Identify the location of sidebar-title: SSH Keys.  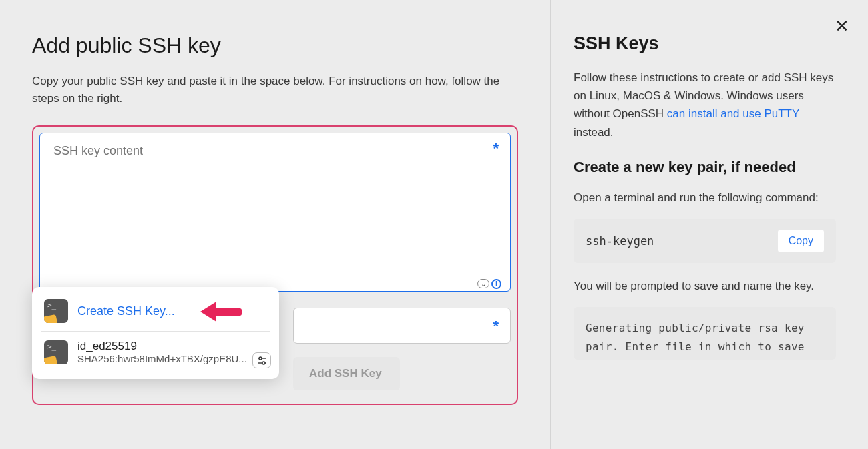
(705, 44).